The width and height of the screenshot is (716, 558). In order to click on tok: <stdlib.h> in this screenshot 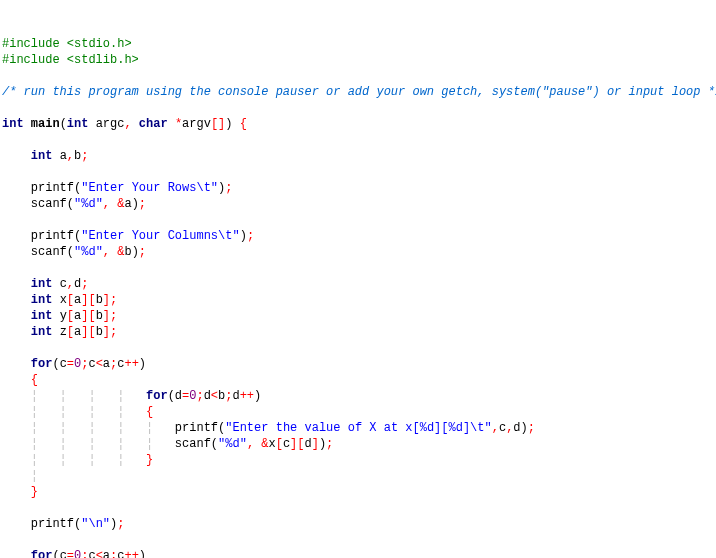, I will do `click(103, 60)`.